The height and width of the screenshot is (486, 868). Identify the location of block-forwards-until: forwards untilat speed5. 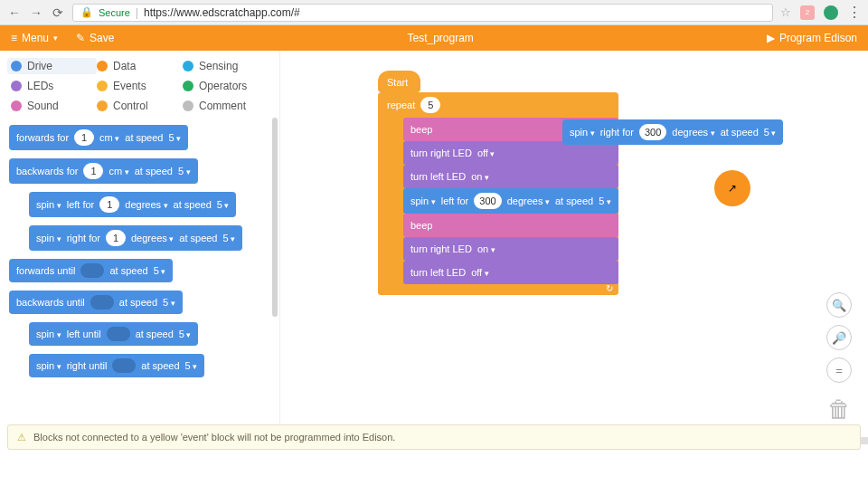
(90, 271).